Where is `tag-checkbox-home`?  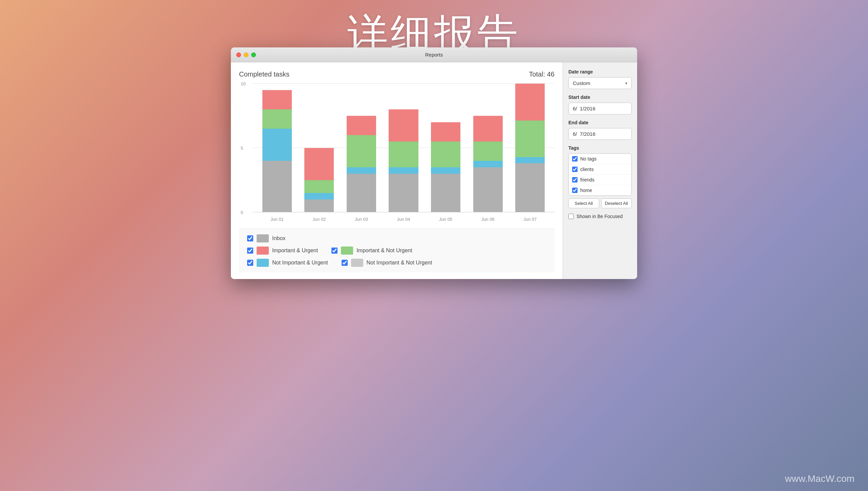 tag-checkbox-home is located at coordinates (575, 190).